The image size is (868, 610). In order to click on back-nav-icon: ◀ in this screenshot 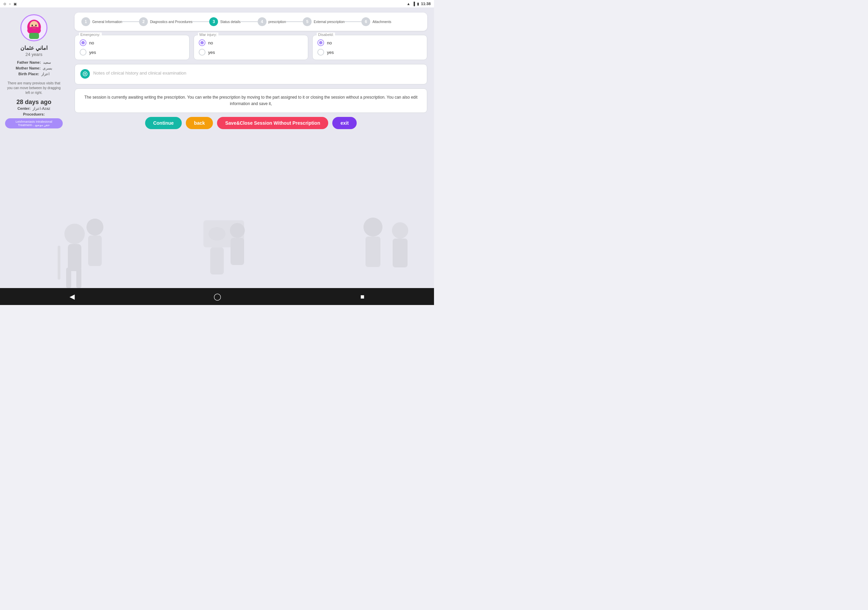, I will do `click(72, 296)`.